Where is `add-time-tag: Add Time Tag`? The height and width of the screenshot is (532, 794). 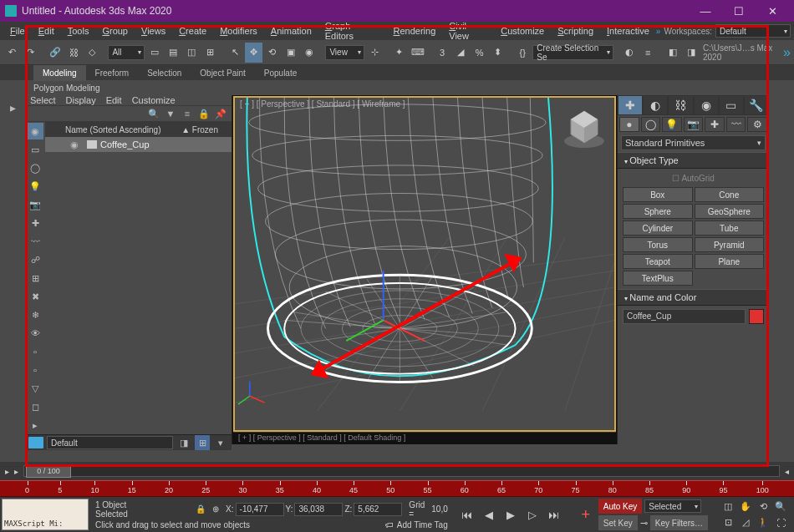 add-time-tag: Add Time Tag is located at coordinates (423, 524).